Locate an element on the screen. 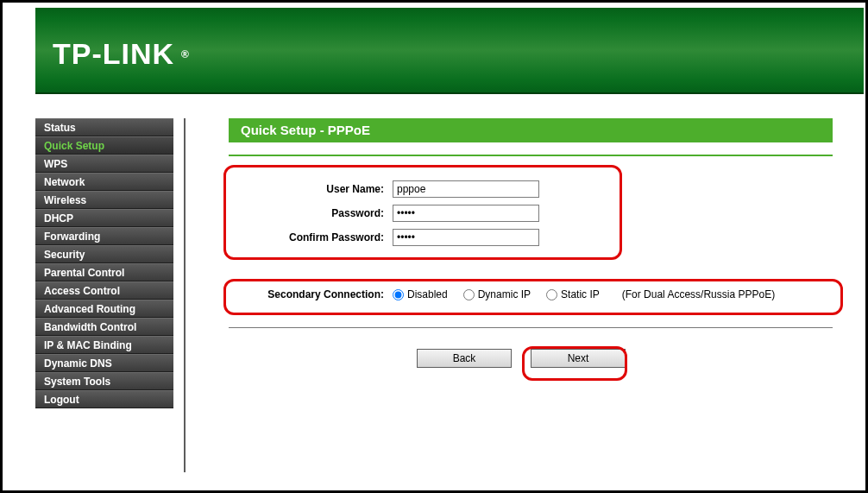  sidebar-item-bandwidth-control: Bandwidth Control is located at coordinates (104, 326).